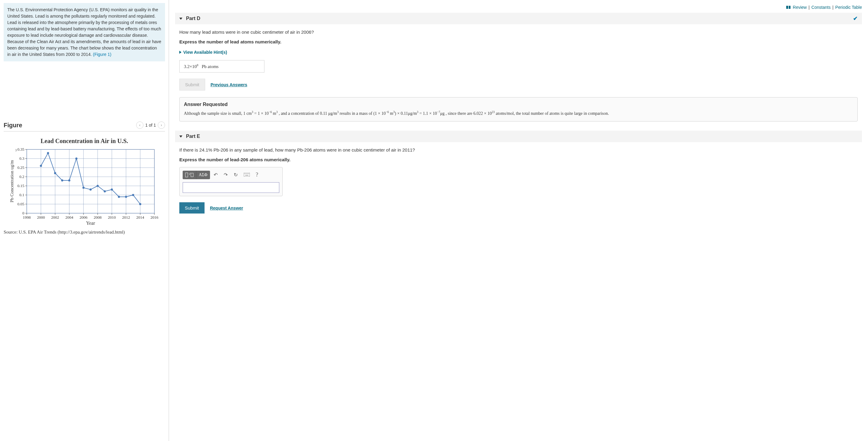 The height and width of the screenshot is (441, 868). I want to click on book-icon, so click(788, 7).